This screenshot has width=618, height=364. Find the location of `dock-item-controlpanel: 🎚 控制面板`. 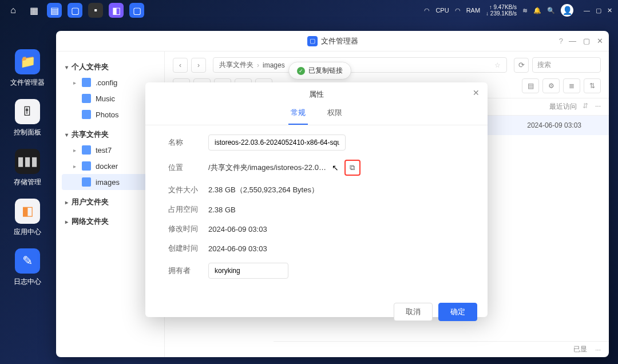

dock-item-controlpanel: 🎚 控制面板 is located at coordinates (27, 118).